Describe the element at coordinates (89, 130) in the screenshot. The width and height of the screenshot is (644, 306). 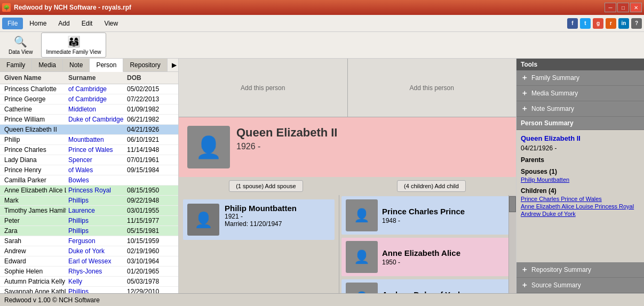
I see `table-row: Queen Elizabeth II 04/21/1926` at that location.